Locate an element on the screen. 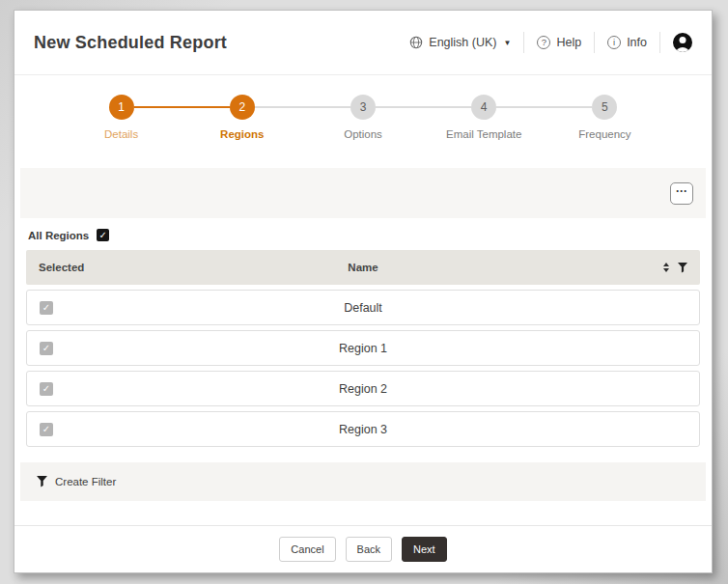 The image size is (728, 584). all-regions-checkbox: ✓ is located at coordinates (102, 236).